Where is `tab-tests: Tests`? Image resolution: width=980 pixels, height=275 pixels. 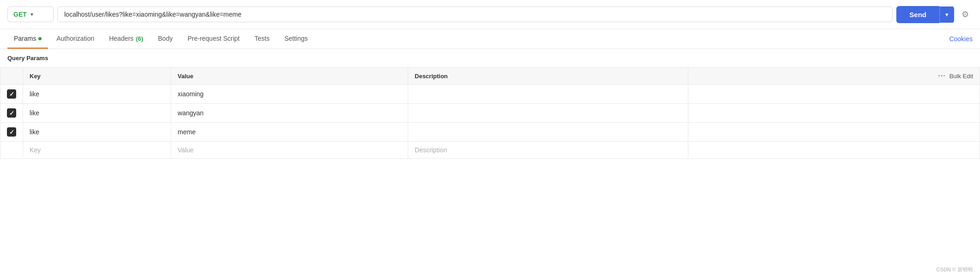
tab-tests: Tests is located at coordinates (263, 39).